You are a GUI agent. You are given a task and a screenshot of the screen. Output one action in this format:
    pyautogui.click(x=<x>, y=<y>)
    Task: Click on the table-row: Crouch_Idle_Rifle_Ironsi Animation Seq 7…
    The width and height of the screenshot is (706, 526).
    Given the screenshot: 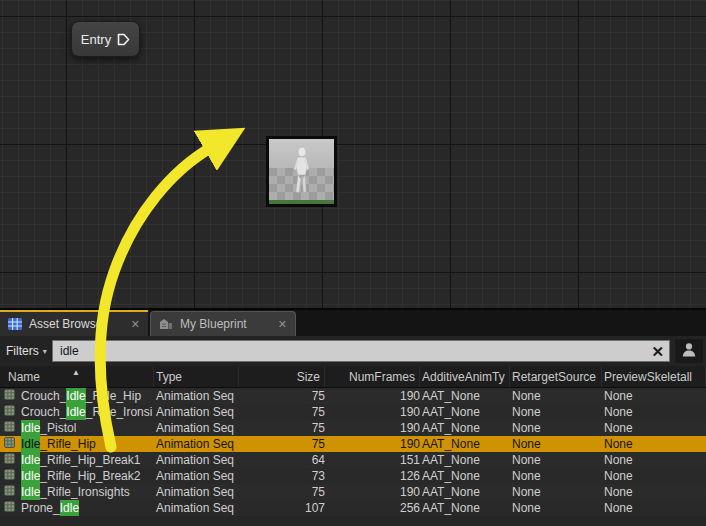 What is the action you would take?
    pyautogui.click(x=353, y=412)
    